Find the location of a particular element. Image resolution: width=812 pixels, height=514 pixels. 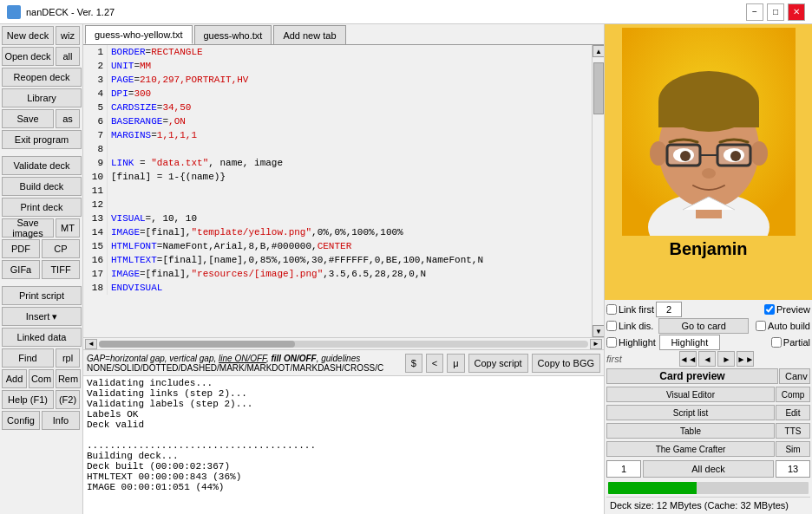

add-button: Add is located at coordinates (14, 379).